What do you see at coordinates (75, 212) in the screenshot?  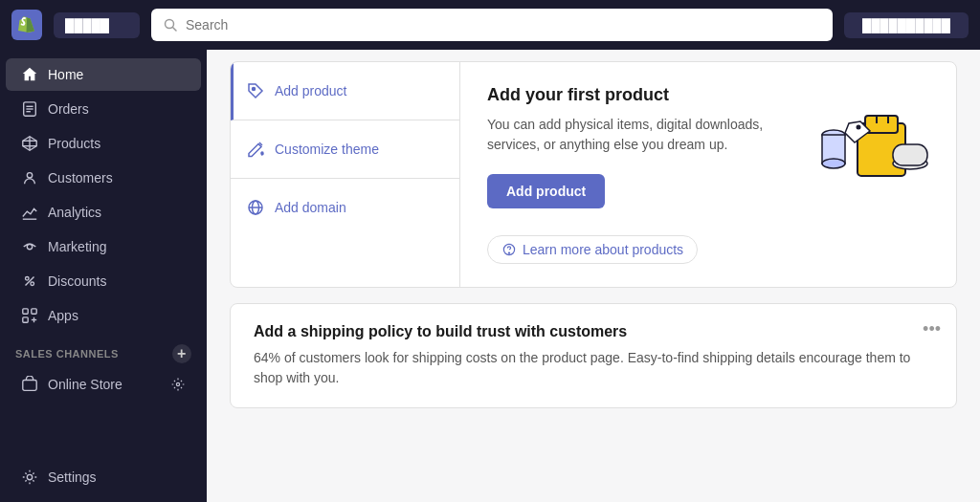 I see `sidebar-item-label: Analytics` at bounding box center [75, 212].